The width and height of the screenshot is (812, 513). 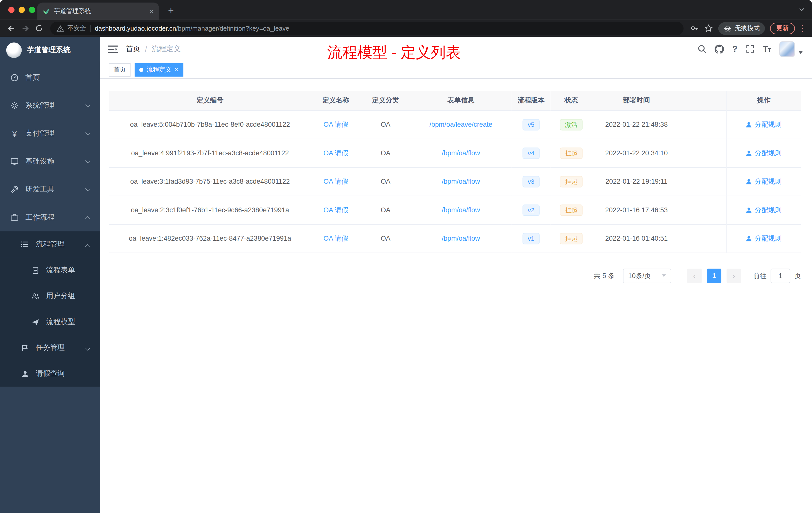 What do you see at coordinates (159, 70) in the screenshot?
I see `tag-process-definition: 流程定义 ×` at bounding box center [159, 70].